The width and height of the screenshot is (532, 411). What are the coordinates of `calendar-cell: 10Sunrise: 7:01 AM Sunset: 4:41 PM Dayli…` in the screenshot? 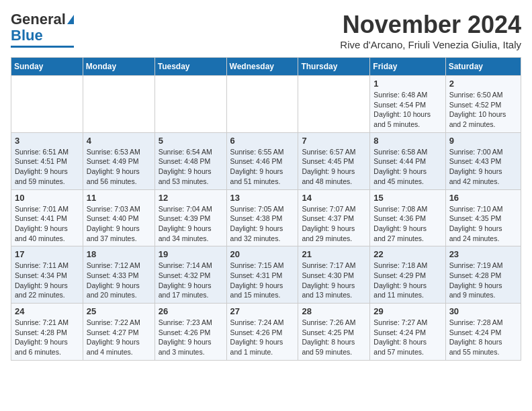 It's located at (47, 218).